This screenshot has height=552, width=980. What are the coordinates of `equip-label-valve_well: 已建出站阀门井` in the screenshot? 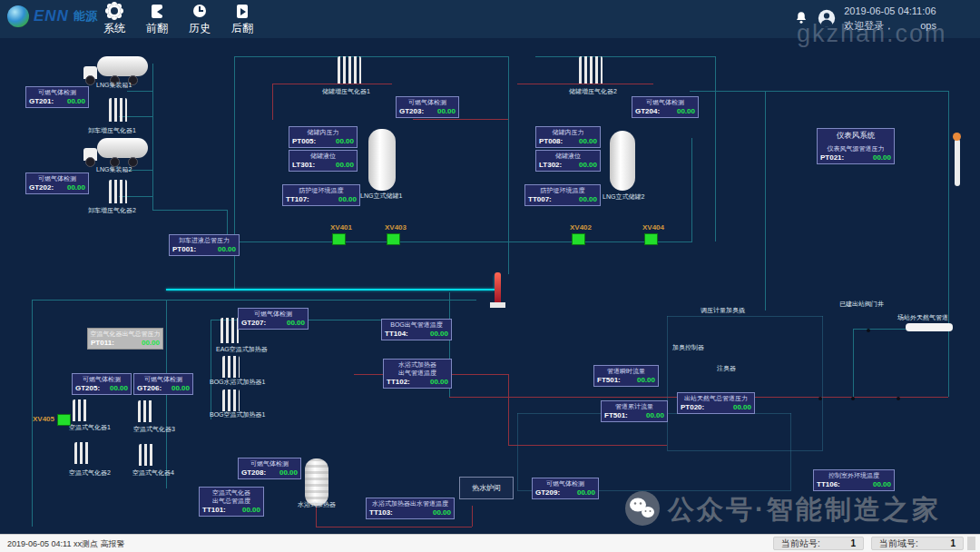 It's located at (862, 304).